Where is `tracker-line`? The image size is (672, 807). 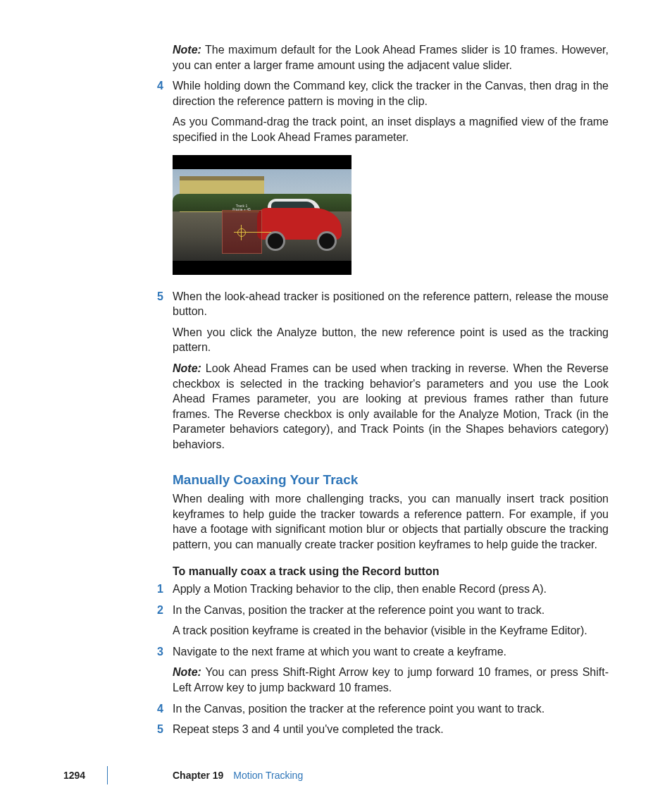 tracker-line is located at coordinates (257, 233).